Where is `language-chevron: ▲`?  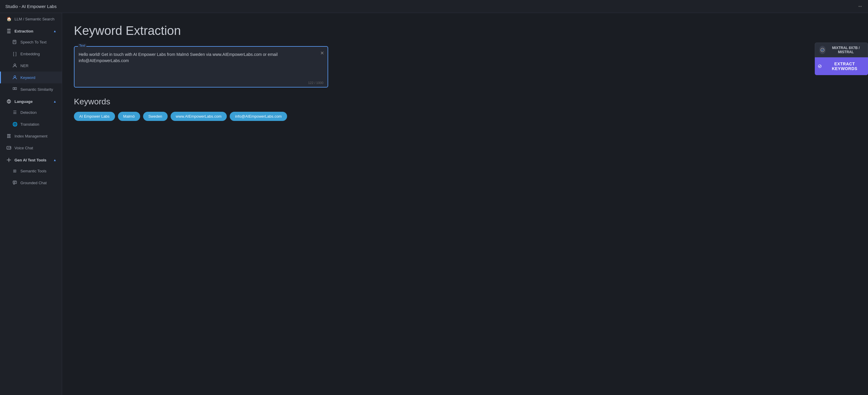 language-chevron: ▲ is located at coordinates (55, 101).